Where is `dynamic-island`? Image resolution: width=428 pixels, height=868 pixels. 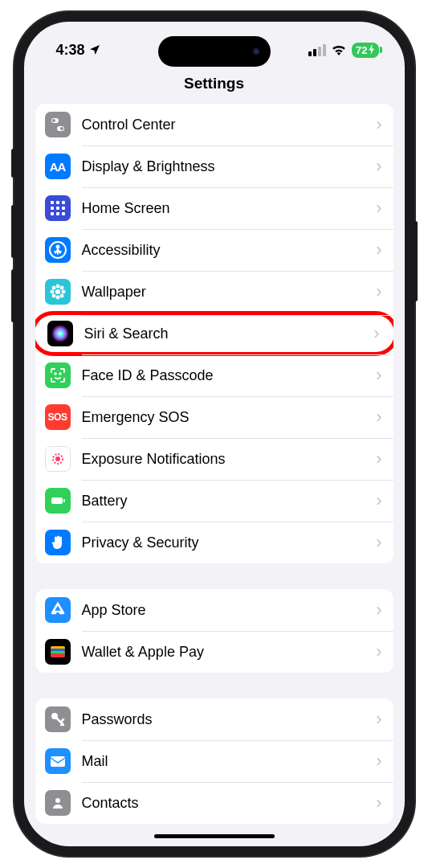
dynamic-island is located at coordinates (214, 51).